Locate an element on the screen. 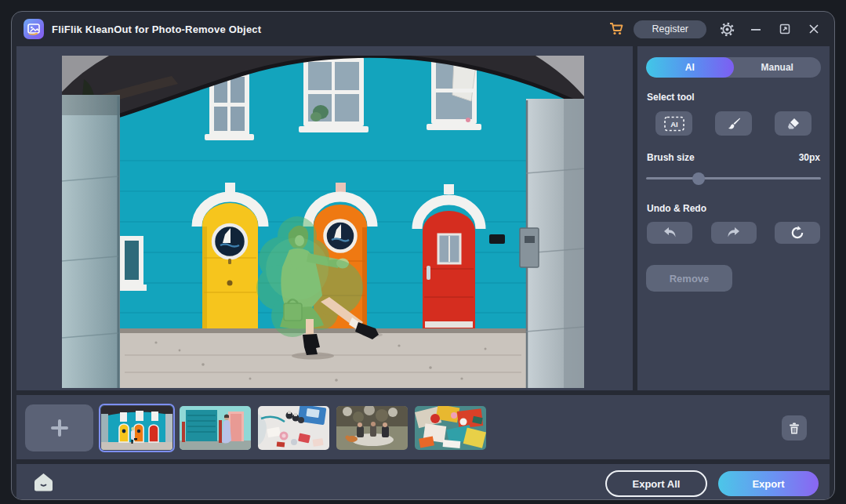  thumbnail-garage is located at coordinates (215, 428).